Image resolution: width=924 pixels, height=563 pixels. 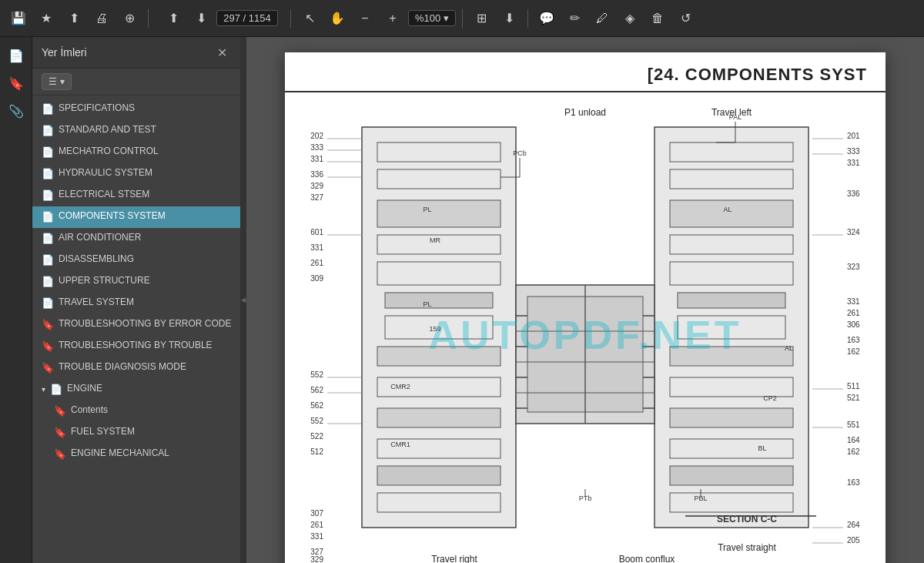 What do you see at coordinates (232, 18) in the screenshot?
I see `page-current: 297` at bounding box center [232, 18].